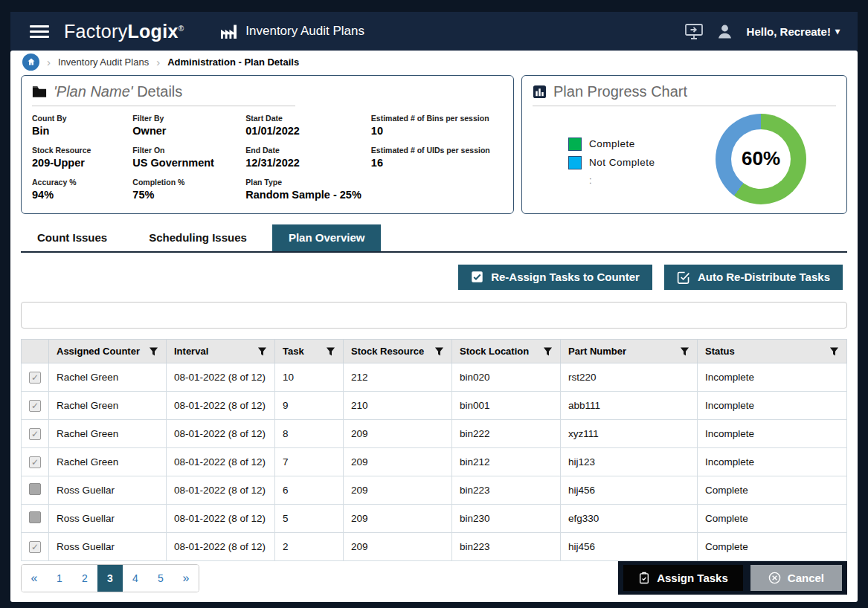 This screenshot has height=608, width=868. Describe the element at coordinates (305, 158) in the screenshot. I see `detail-field: End Date12/31/2022` at that location.